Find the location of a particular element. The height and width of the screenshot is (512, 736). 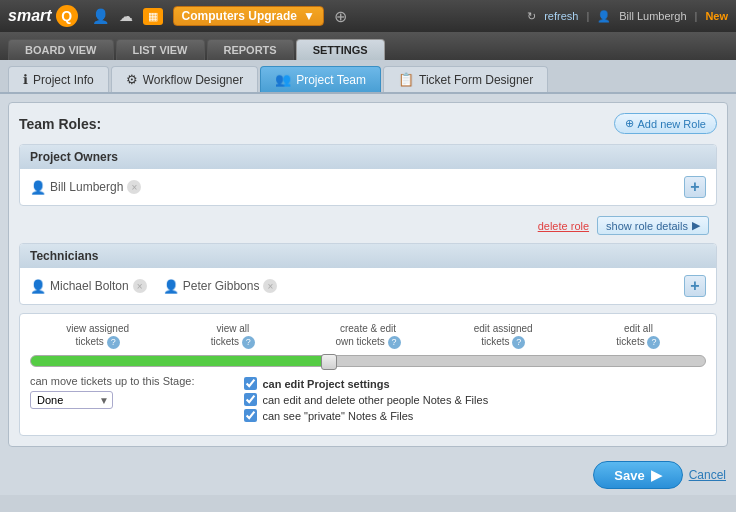

checkbox-label-3: can see "private" Notes & Files is located at coordinates (338, 416).